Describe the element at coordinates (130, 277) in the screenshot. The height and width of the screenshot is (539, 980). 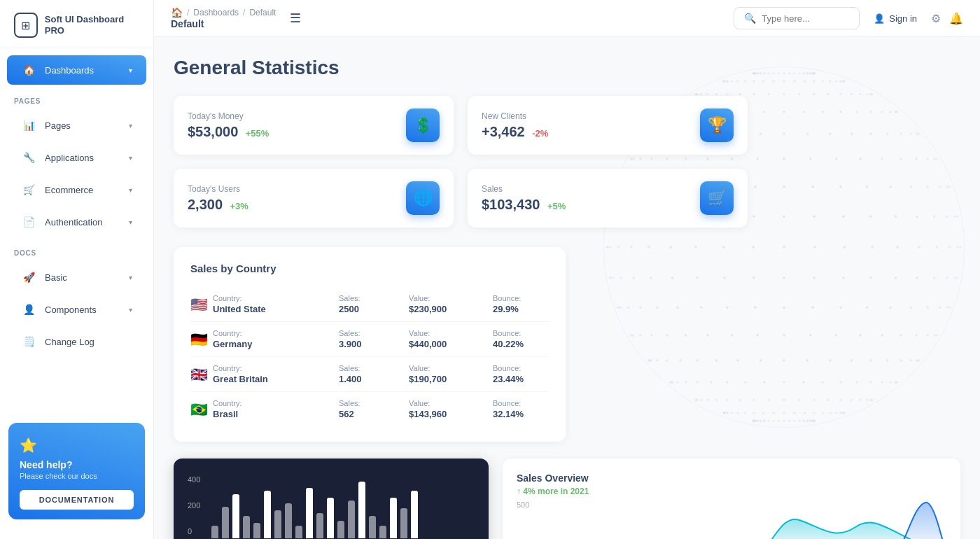
I see `chevron-down-icon: ▾` at that location.